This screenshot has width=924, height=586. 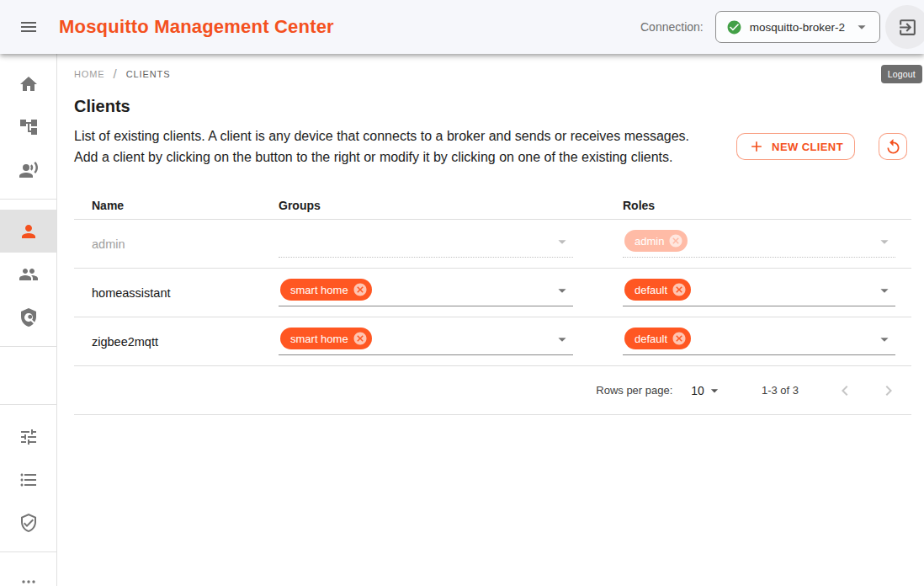 I want to click on pagination-range: 1-3 of 3, so click(x=780, y=391).